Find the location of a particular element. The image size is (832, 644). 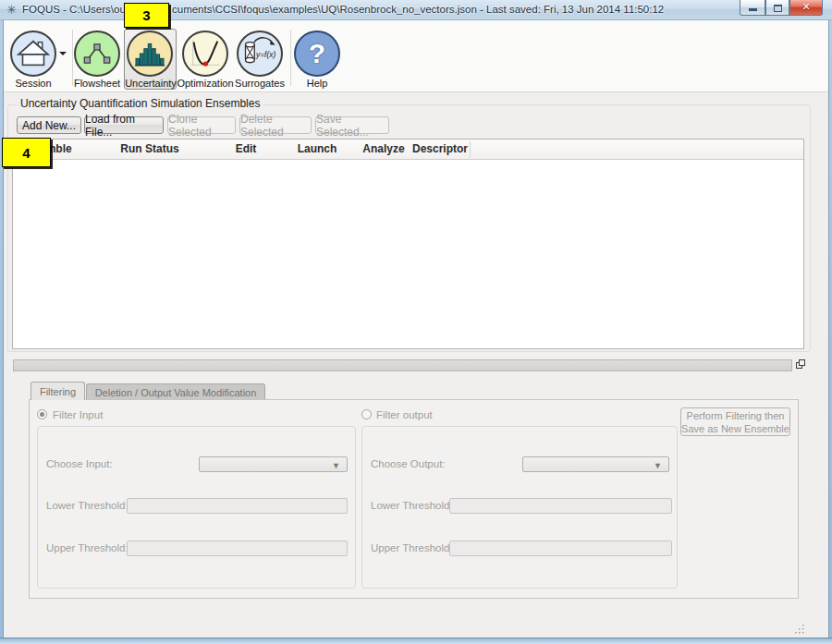

save-selected-button: Save Selected... is located at coordinates (352, 126).